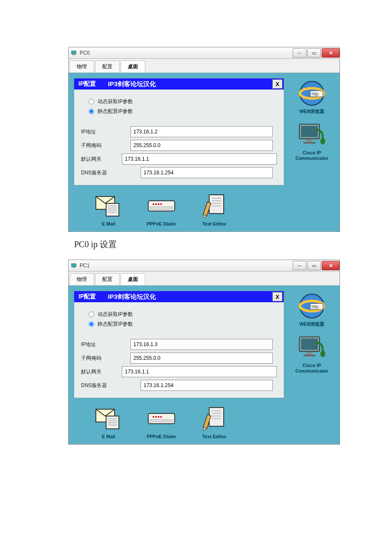  I want to click on panel-title-center: IP3剑客论坛汉化, so click(132, 84).